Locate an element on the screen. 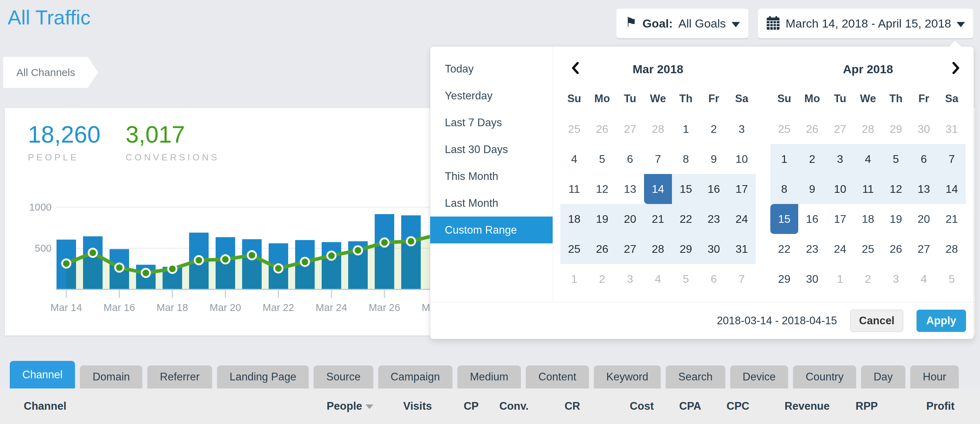  column-header-revenue: Revenue is located at coordinates (790, 406).